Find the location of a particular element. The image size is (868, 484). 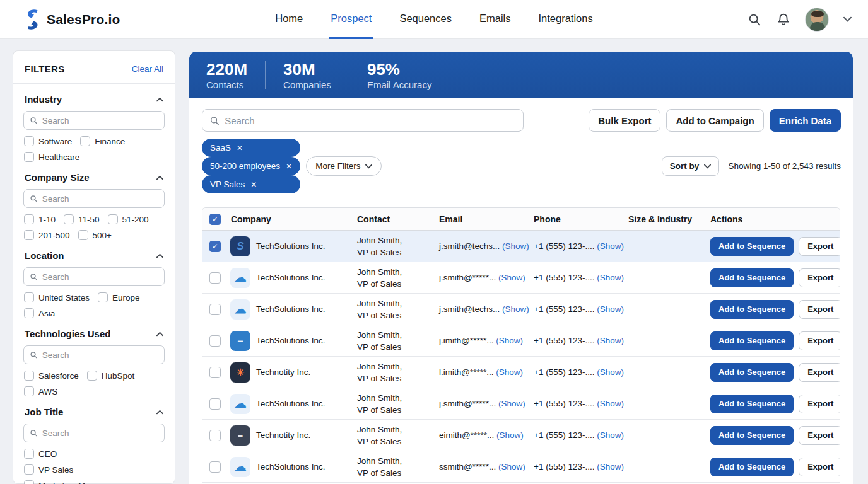

nav-item-sequences: Sequences is located at coordinates (425, 20).